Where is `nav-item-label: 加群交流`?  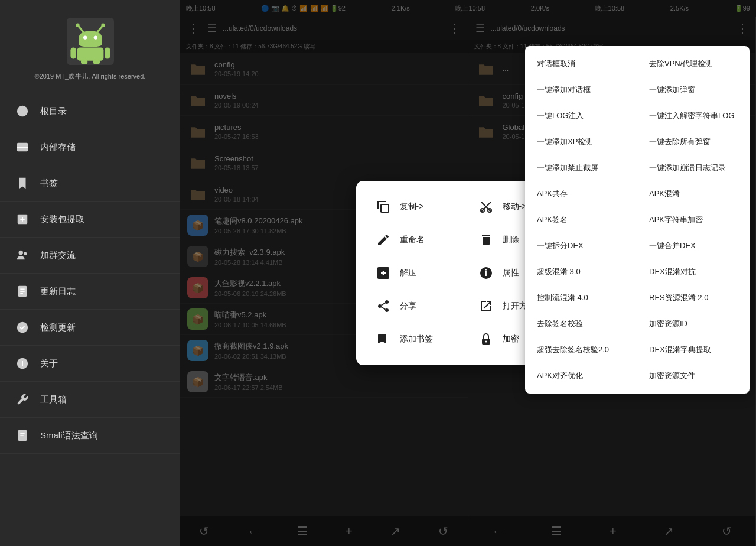 nav-item-label: 加群交流 is located at coordinates (58, 255).